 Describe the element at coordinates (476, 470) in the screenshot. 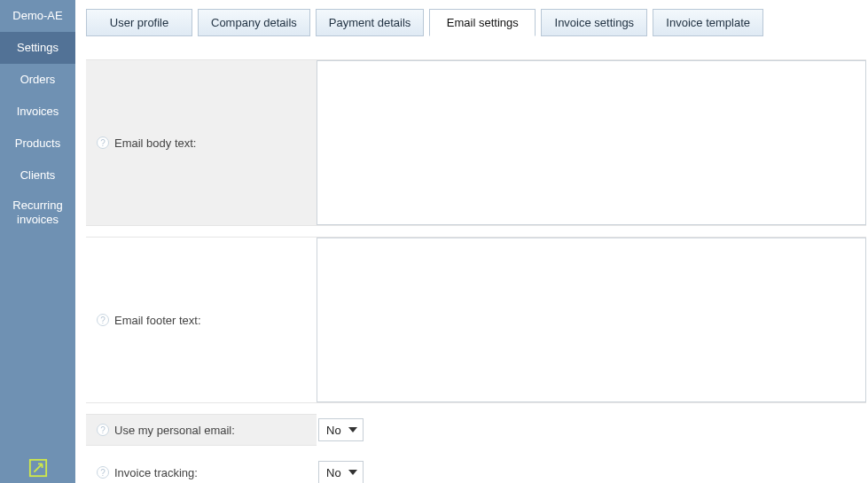

I see `row-invoice-tracking: ? Invoice tracking: No` at that location.